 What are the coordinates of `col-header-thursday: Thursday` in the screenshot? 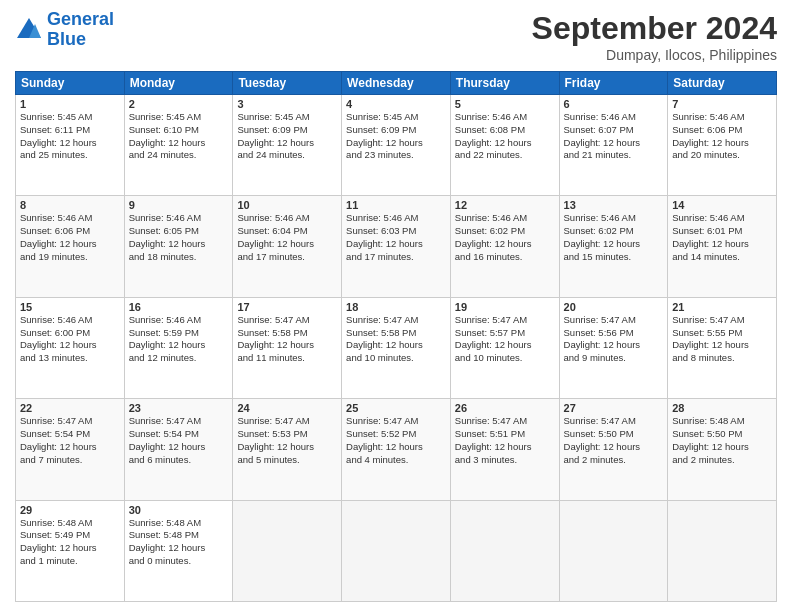 It's located at (504, 84).